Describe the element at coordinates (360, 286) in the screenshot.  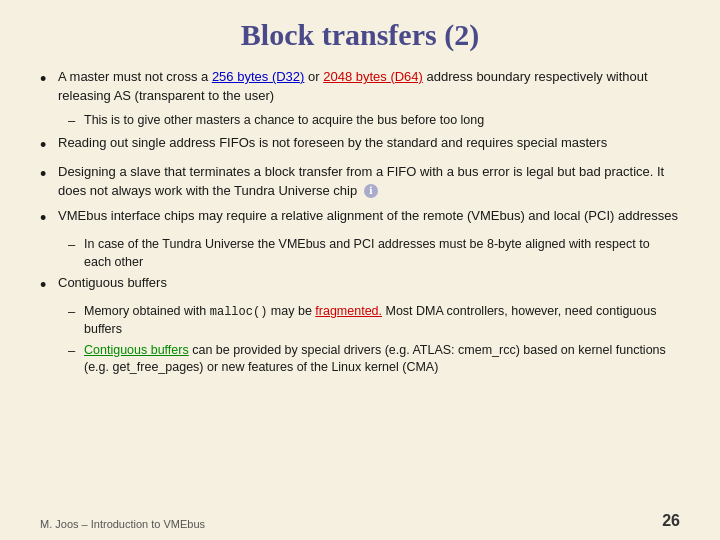
I see `bullet-item-5: • Contiguous buffers` at that location.